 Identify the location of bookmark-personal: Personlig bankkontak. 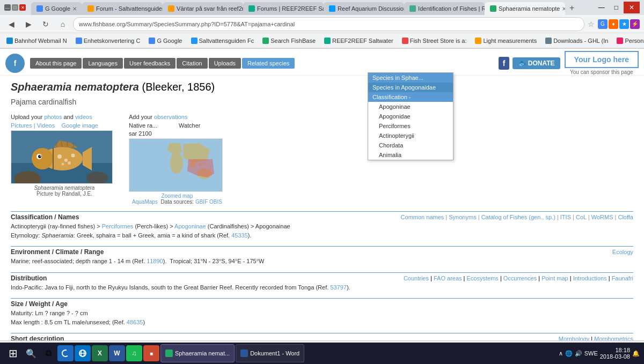
(629, 41).